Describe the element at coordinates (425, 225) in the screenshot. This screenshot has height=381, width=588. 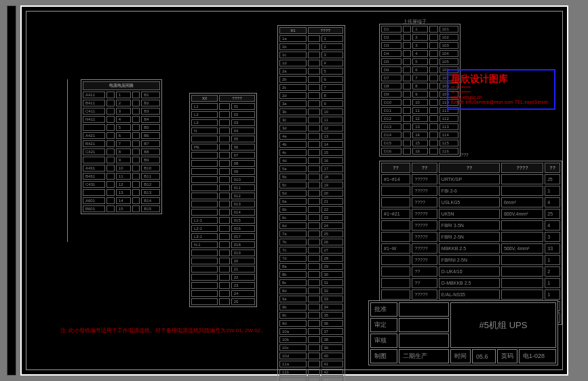
I see `cell: ?????` at that location.